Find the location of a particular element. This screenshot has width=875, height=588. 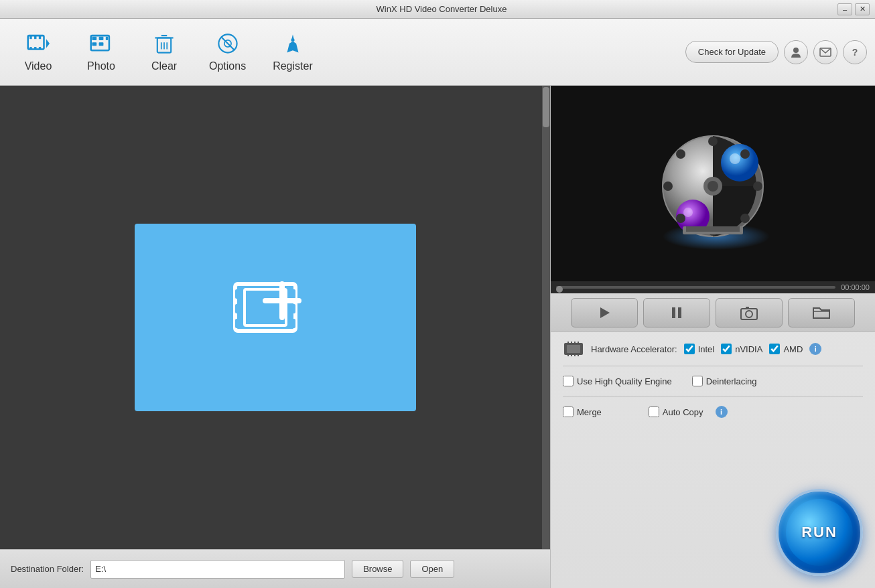

close-button: ✕ is located at coordinates (862, 9).